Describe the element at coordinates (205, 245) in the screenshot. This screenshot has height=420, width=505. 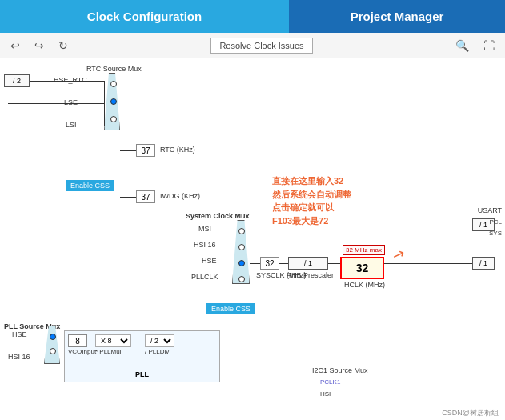
I see `hsi16-label: HSI 16` at that location.